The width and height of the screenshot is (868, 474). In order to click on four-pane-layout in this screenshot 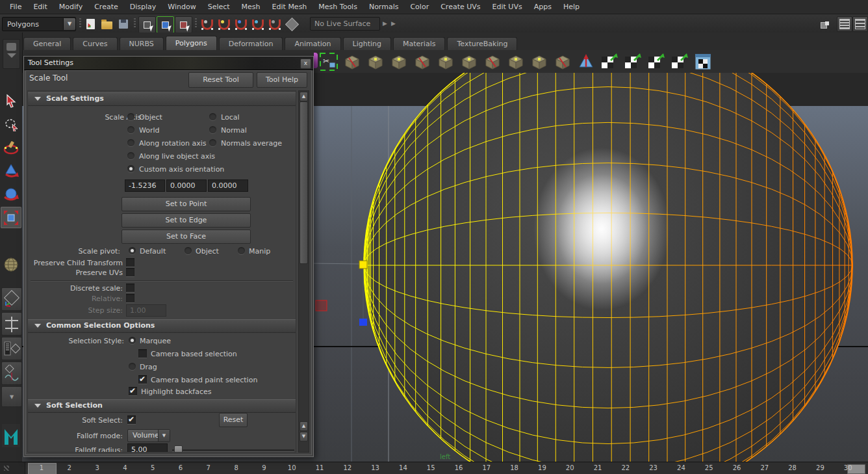, I will do `click(12, 324)`.